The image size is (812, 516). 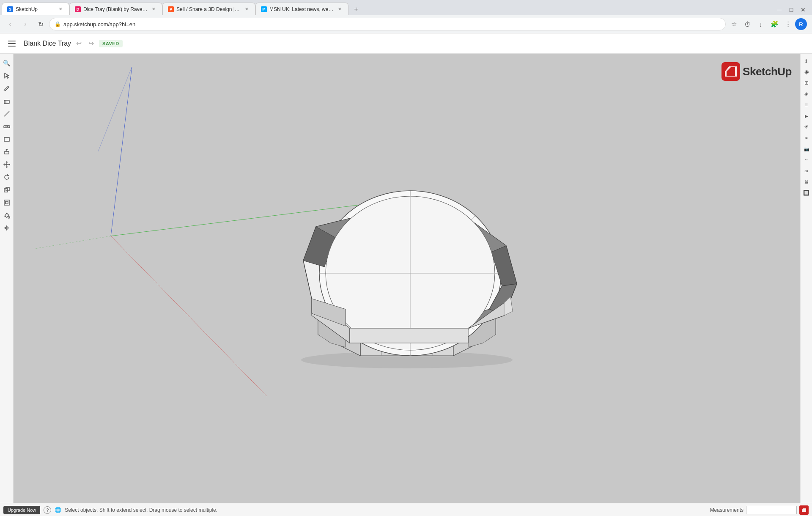 What do you see at coordinates (7, 139) in the screenshot?
I see `rectangle-tool-button` at bounding box center [7, 139].